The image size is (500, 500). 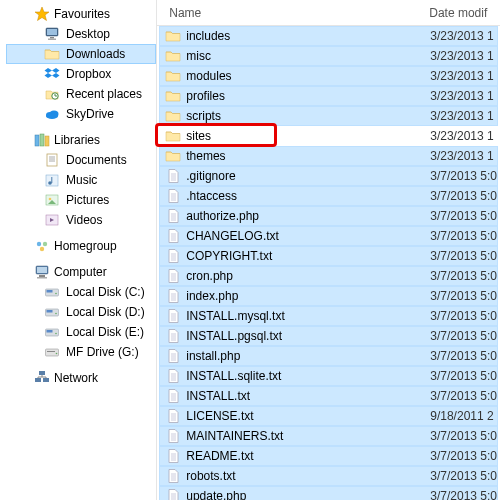 I want to click on file-row: INSTALL.sqlite.txt3/7/2013 5:0, so click(x=328, y=376).